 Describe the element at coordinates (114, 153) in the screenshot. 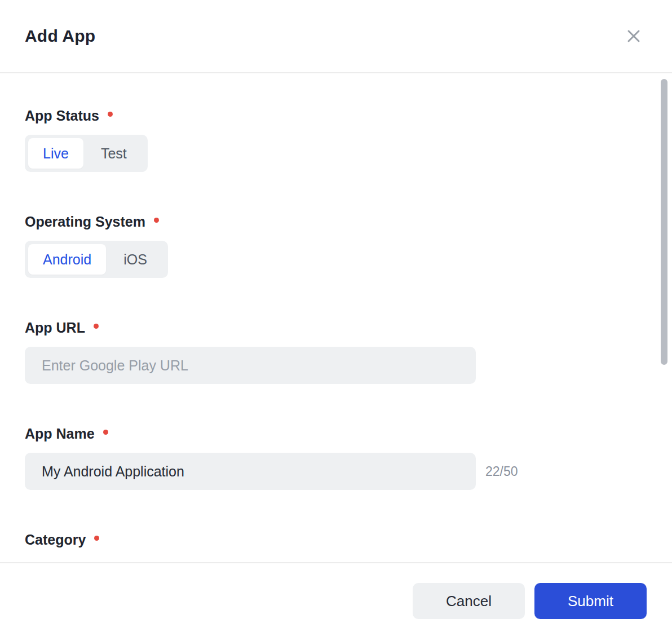

I see `app-status-option-test: Test` at that location.